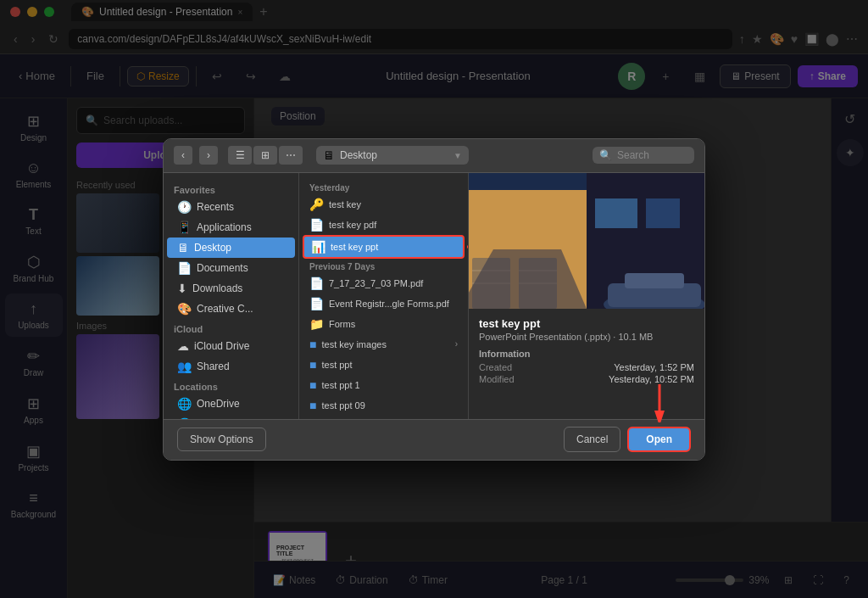  What do you see at coordinates (342, 324) in the screenshot?
I see `forms-name: Forms` at bounding box center [342, 324].